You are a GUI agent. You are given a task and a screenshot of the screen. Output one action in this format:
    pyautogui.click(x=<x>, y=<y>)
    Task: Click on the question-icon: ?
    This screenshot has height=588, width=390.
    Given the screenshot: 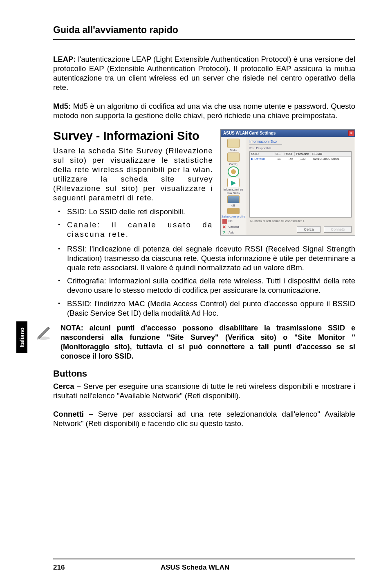 What is the action you would take?
    pyautogui.click(x=225, y=233)
    